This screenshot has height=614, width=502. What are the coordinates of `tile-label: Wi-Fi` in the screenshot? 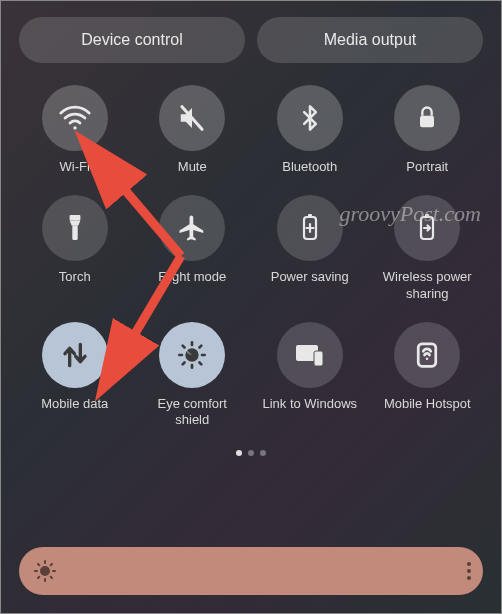 It's located at (75, 167).